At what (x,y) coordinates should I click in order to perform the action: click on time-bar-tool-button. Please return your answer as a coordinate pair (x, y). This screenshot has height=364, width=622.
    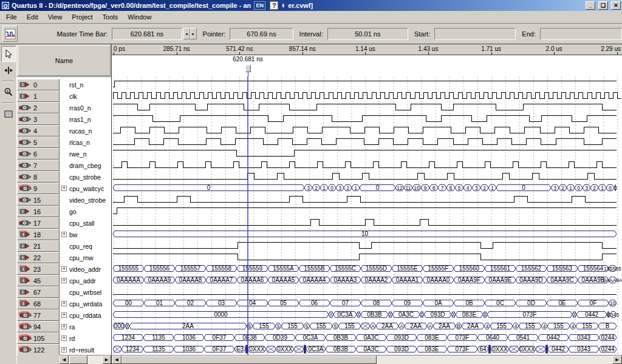
    Looking at the image, I should click on (9, 70).